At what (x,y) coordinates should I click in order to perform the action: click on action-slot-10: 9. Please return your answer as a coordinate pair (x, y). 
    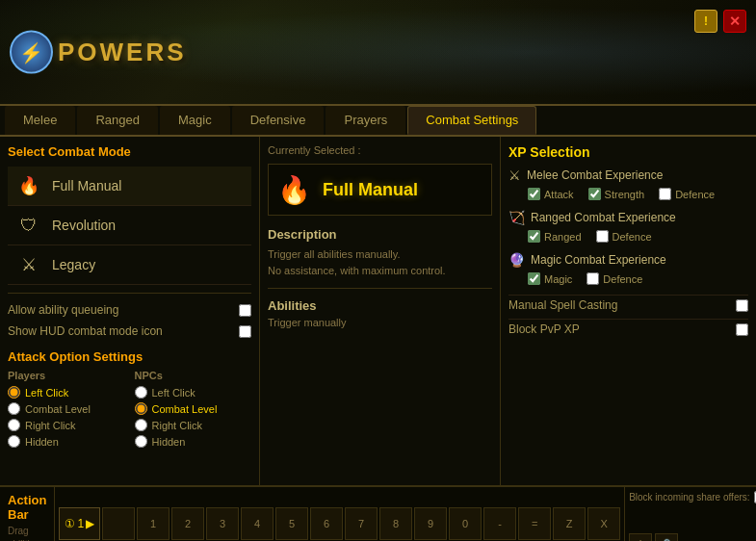
    Looking at the image, I should click on (430, 524).